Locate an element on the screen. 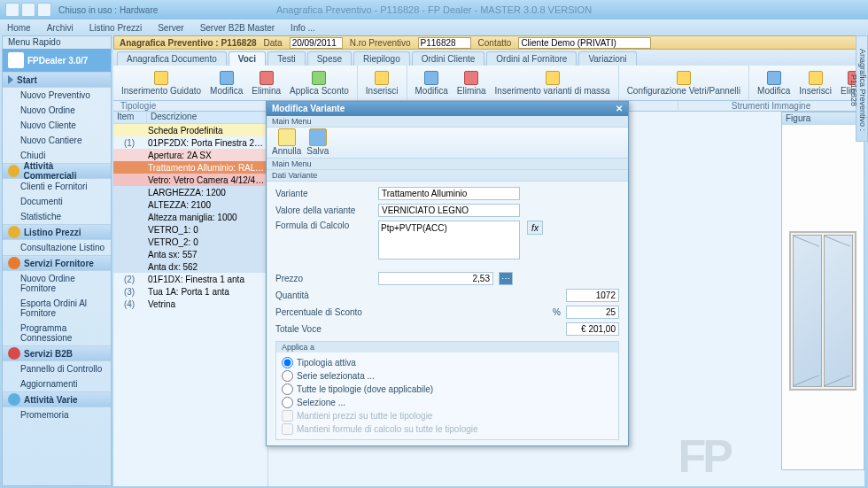  rbn-img-inserisci: Inserisci is located at coordinates (815, 83).